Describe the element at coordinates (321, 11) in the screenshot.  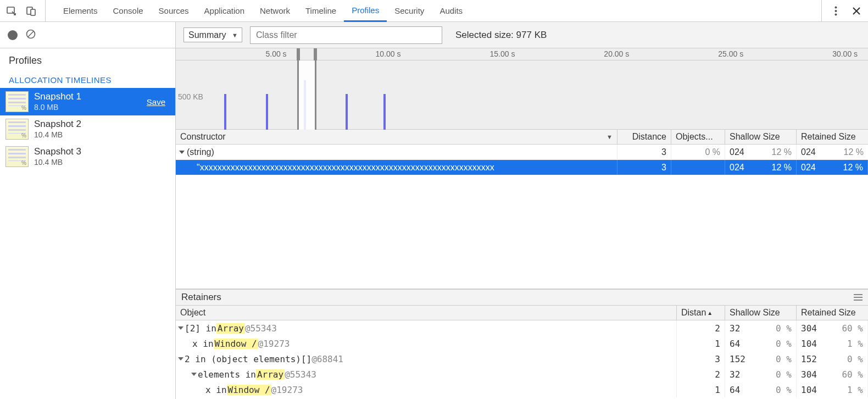
I see `tab-timeline: Timeline` at that location.